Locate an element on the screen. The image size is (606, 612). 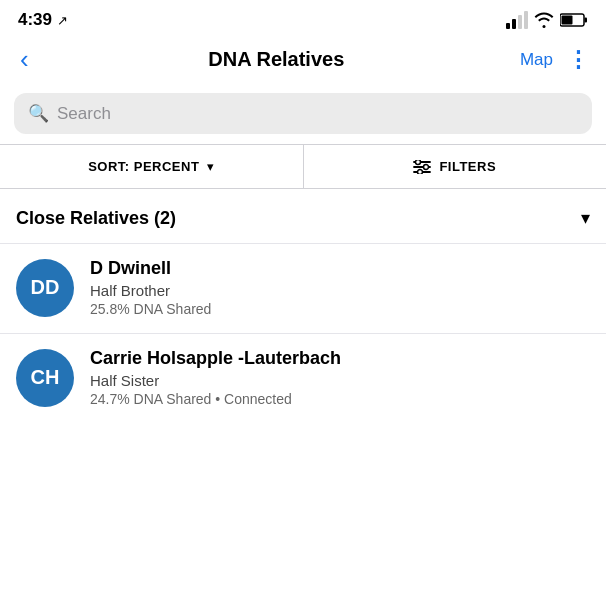
page-title: DNA Relatives is located at coordinates (276, 60).